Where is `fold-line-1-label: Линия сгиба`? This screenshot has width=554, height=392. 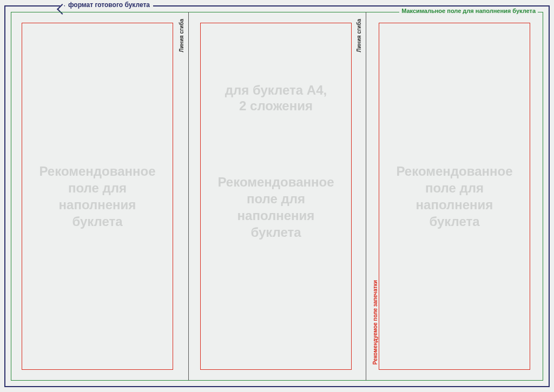 fold-line-1-label: Линия сгиба is located at coordinates (182, 36).